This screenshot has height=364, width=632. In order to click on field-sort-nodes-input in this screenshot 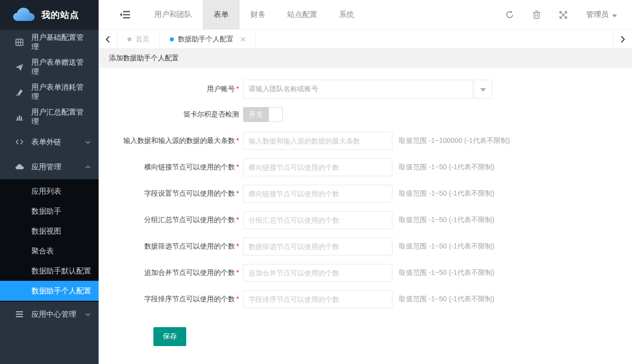, I will do `click(318, 299)`.